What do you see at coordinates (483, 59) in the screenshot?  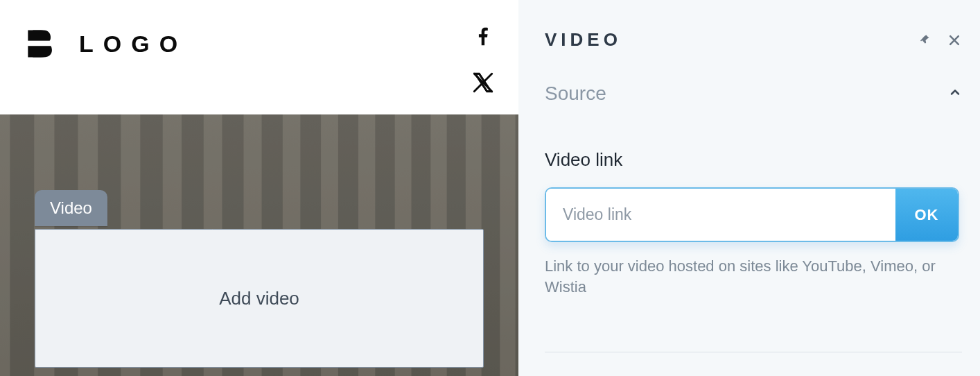 I see `social-links` at bounding box center [483, 59].